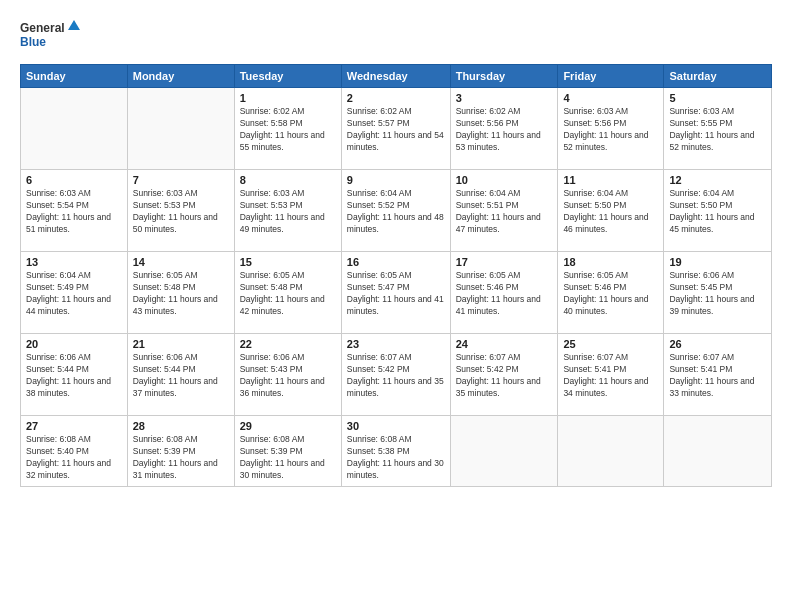  What do you see at coordinates (180, 76) in the screenshot?
I see `calendar-header-monday: Monday` at bounding box center [180, 76].